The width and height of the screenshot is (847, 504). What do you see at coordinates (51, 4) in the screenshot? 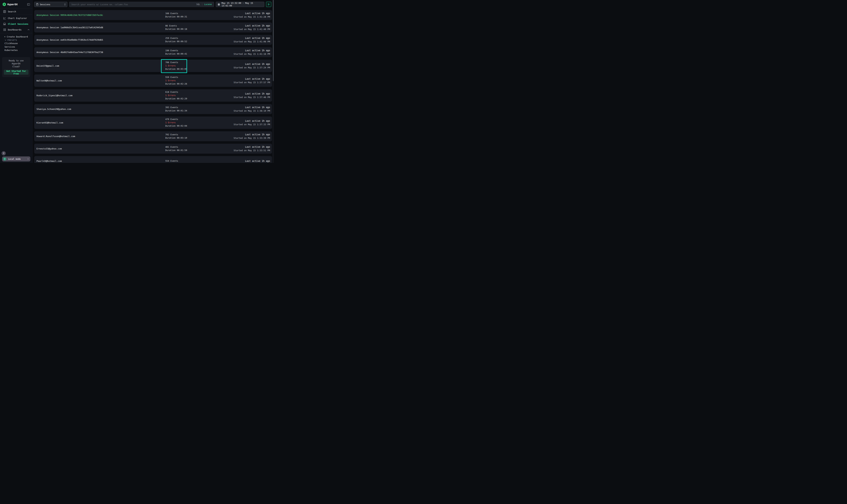
I see `source-select-value: Sessions` at bounding box center [51, 4].